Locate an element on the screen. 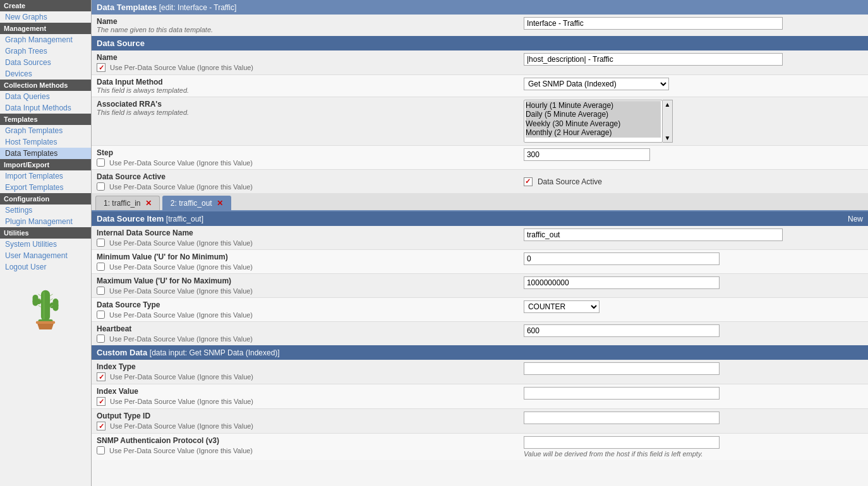 The image size is (868, 486). sidebar-item-devices: Devices is located at coordinates (45, 74).